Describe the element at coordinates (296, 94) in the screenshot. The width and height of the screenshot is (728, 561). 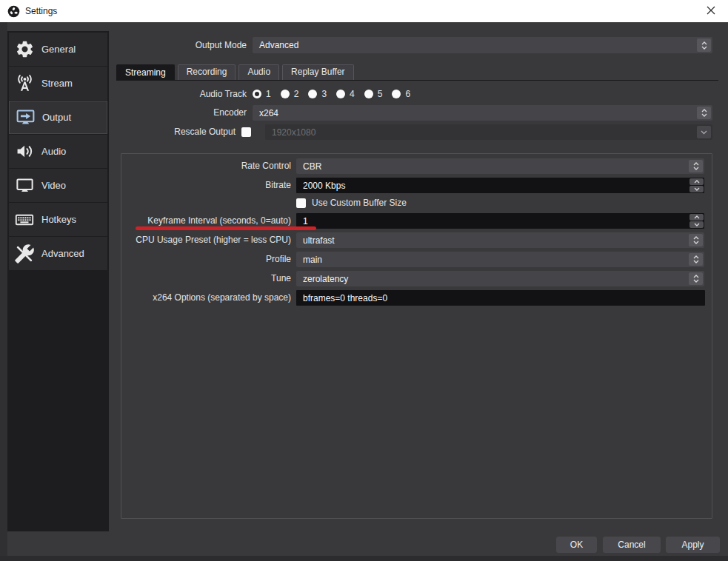
I see `radio-label: 2` at that location.